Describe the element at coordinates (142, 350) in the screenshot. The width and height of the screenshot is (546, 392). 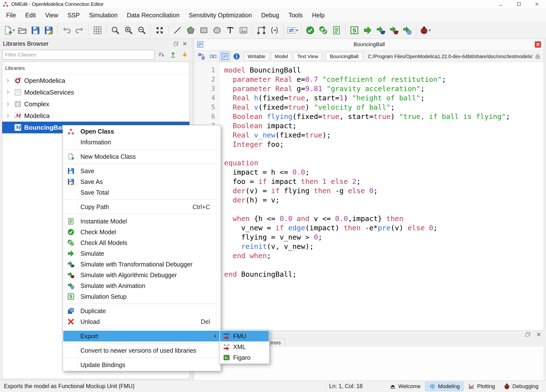
I see `context-menu-item-convert-to-newer-versions-of-used-libraries: Convert to newer versions of used librar…` at that location.